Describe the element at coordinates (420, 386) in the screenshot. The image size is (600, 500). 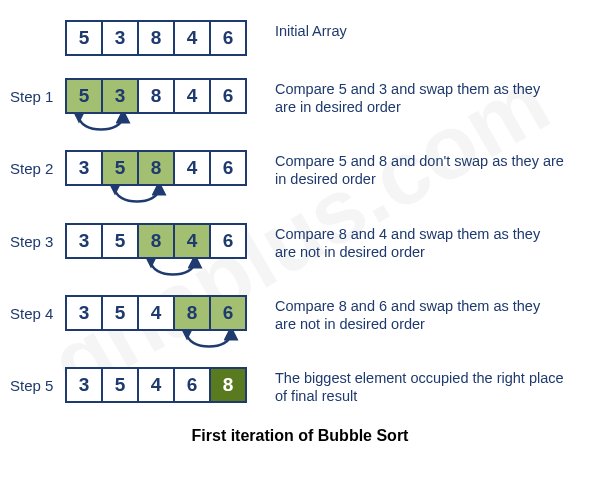
I see `step-description: The biggest element occupied the right p…` at that location.